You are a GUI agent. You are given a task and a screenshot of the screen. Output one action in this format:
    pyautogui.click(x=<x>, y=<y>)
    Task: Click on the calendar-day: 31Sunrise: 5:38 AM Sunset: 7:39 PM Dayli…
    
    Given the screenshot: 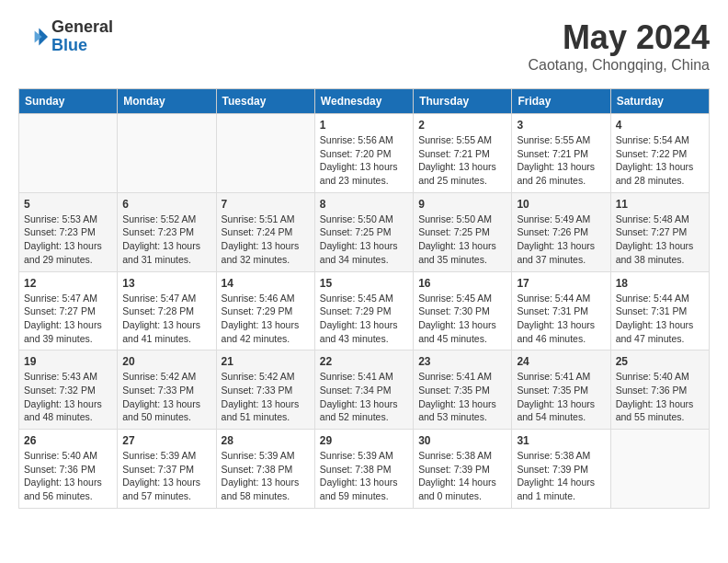 What is the action you would take?
    pyautogui.click(x=561, y=469)
    